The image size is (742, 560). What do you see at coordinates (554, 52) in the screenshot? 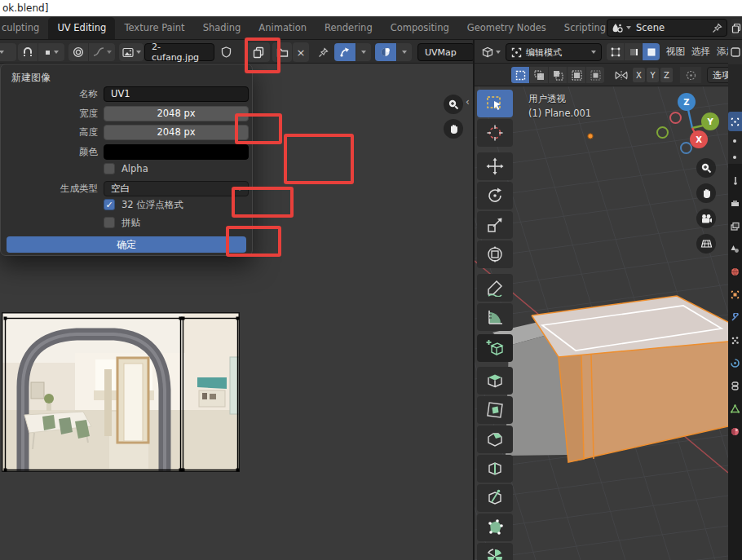
I see `mode-dropdown: 编辑模式` at bounding box center [554, 52].